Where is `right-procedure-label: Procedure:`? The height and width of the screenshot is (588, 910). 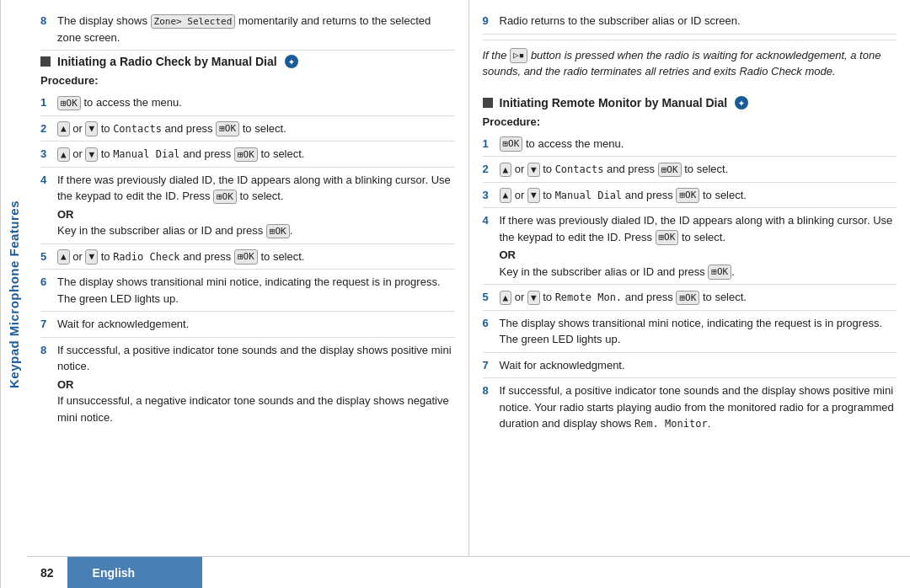 right-procedure-label: Procedure: is located at coordinates (690, 121).